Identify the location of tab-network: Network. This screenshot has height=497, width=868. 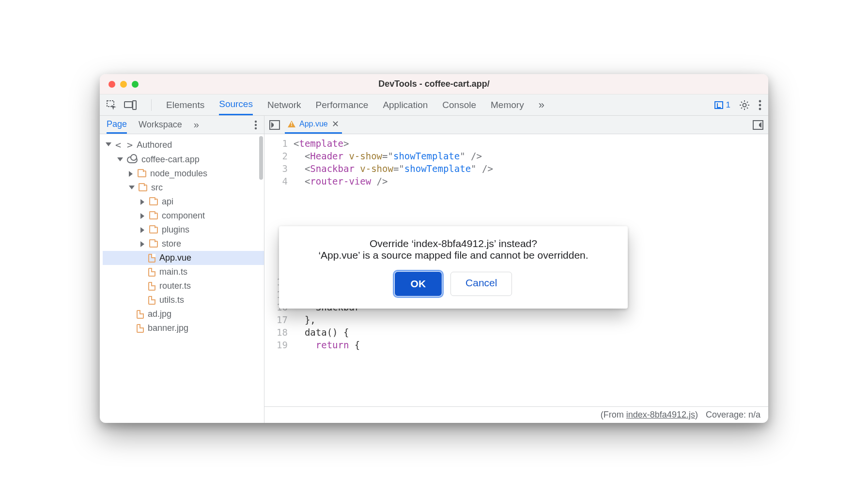
(284, 105).